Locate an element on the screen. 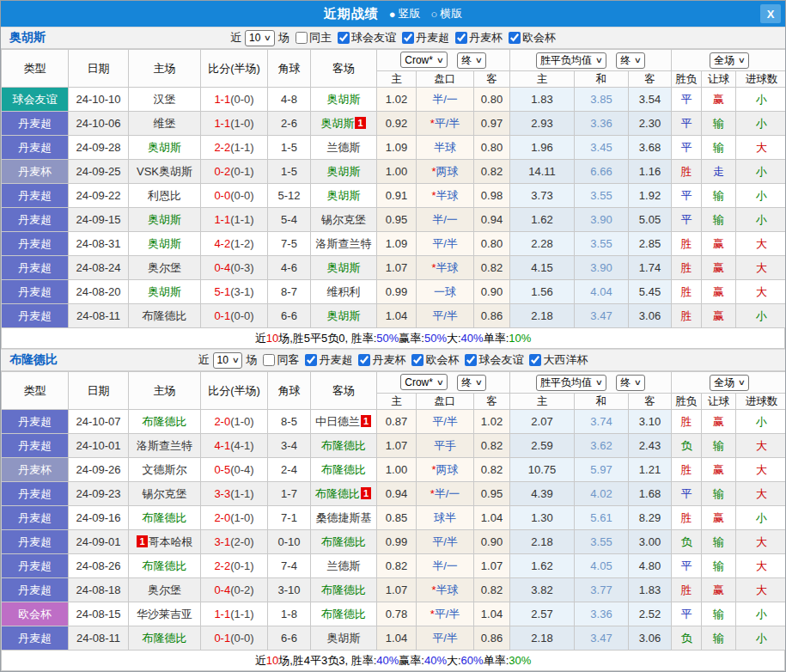  scope-value: 全场 is located at coordinates (724, 383).